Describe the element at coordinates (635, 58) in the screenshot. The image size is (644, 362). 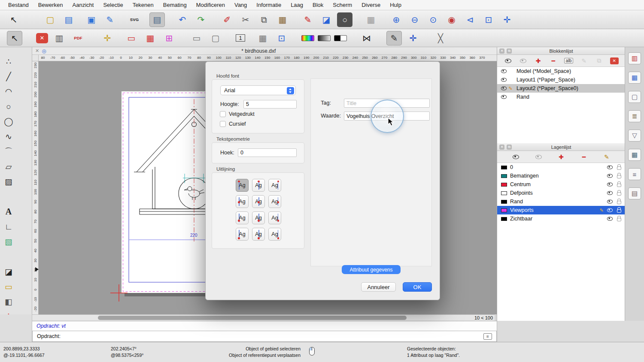
I see `panel-properties-icon: ▥` at that location.